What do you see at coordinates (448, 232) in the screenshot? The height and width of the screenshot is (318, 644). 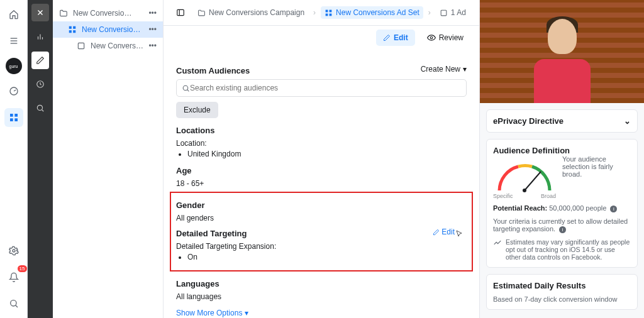 I see `detailed-edit-button: Edit` at bounding box center [448, 232].